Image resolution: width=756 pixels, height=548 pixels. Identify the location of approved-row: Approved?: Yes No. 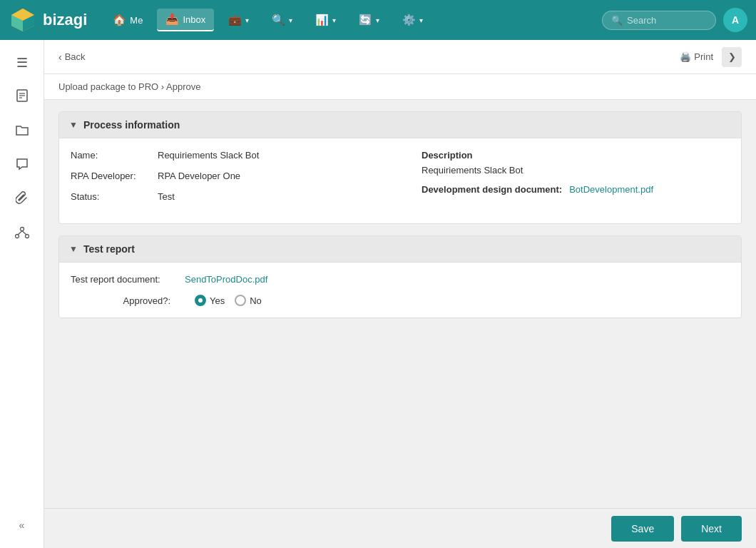
(400, 300).